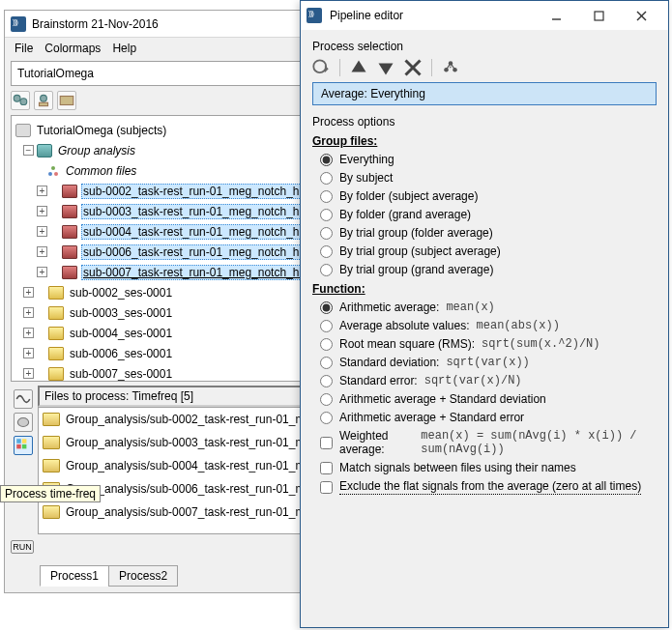 The image size is (672, 630). Describe the element at coordinates (23, 48) in the screenshot. I see `menu-file: File` at that location.